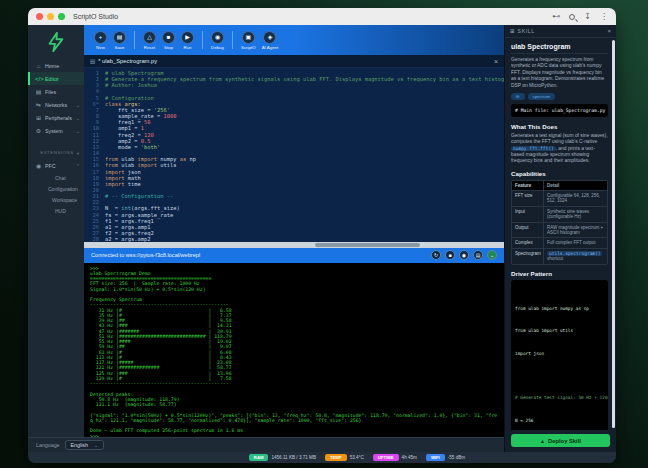 The image size is (648, 468). Describe the element at coordinates (50, 16) in the screenshot. I see `minimize-window-button` at that location.